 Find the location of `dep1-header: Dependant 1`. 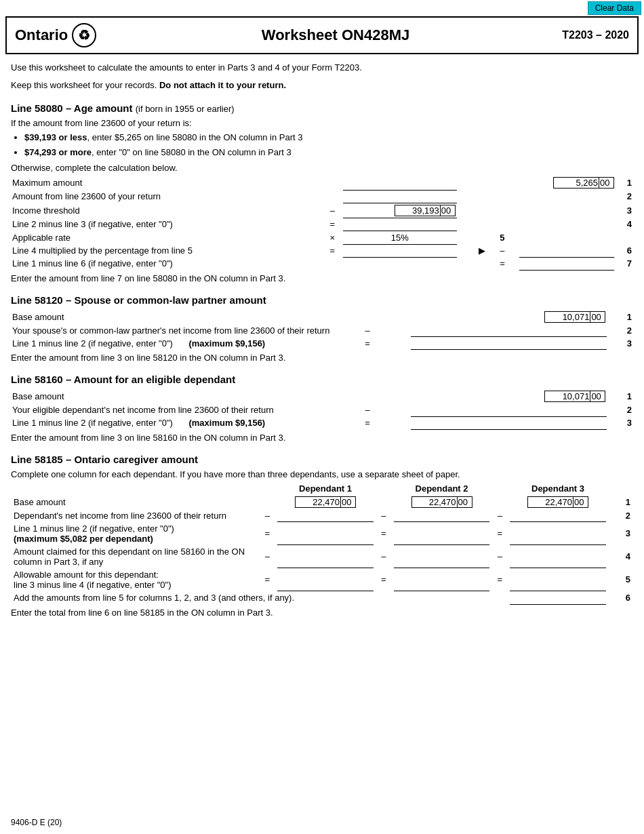

dep1-header: Dependant 1 is located at coordinates (325, 488).